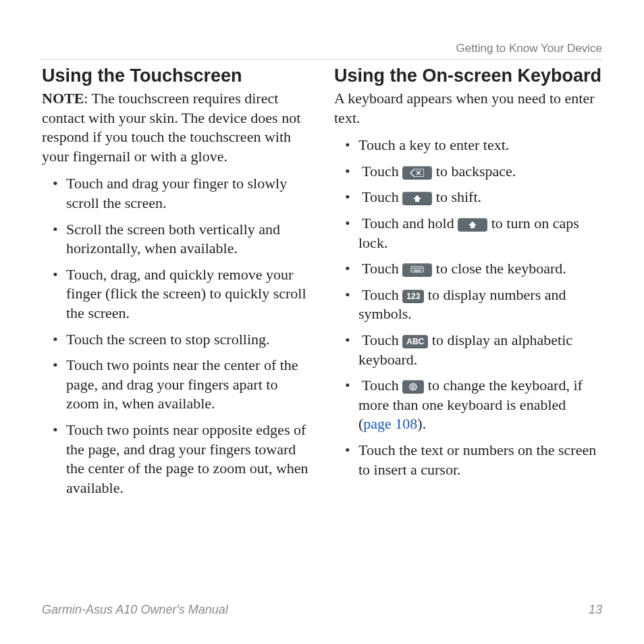 This screenshot has width=644, height=644. Describe the element at coordinates (468, 197) in the screenshot. I see `list-item: Touch to shift.` at that location.